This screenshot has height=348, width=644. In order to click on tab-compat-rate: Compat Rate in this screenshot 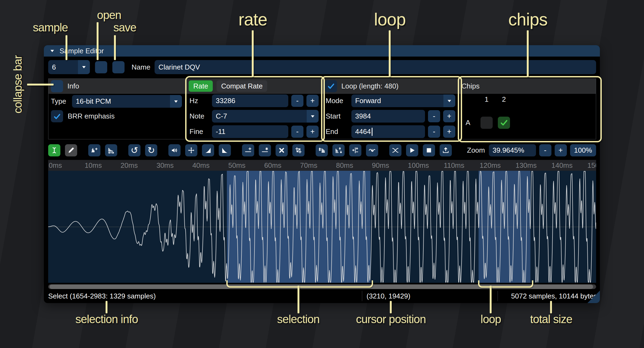, I will do `click(242, 86)`.